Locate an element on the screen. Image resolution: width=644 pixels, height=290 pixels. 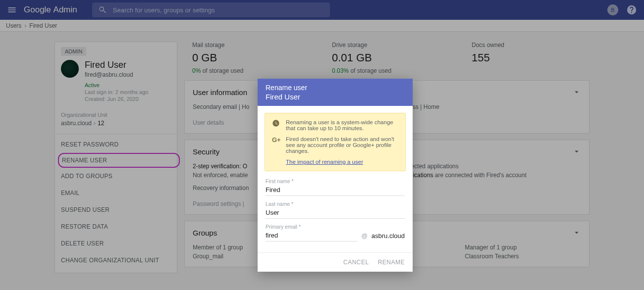
last-name-input is located at coordinates (335, 213).